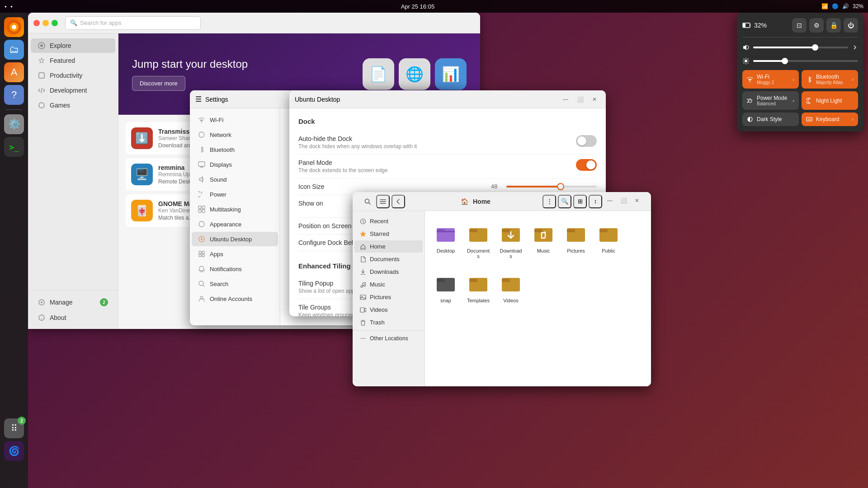 The image size is (868, 488). I want to click on file-item-desktop: Desktop, so click(446, 240).